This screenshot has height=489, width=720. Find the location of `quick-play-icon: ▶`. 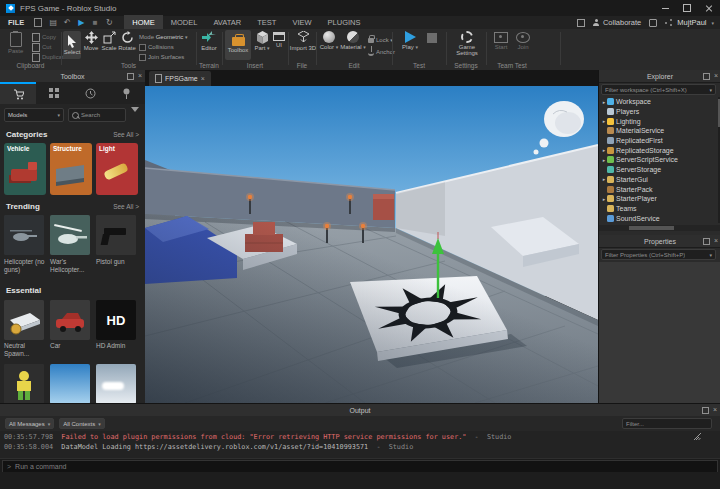

quick-play-icon: ▶ is located at coordinates (81, 23).